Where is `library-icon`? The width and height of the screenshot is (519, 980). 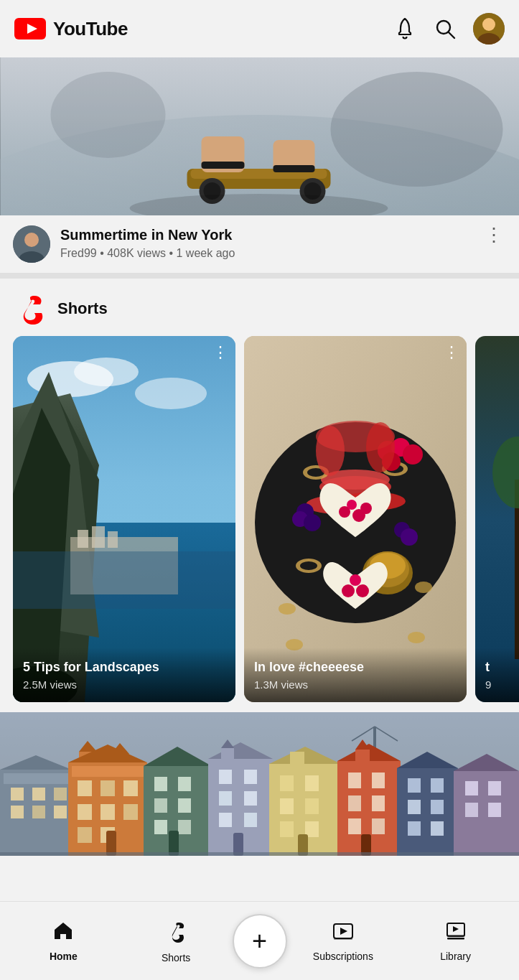 library-icon is located at coordinates (456, 933).